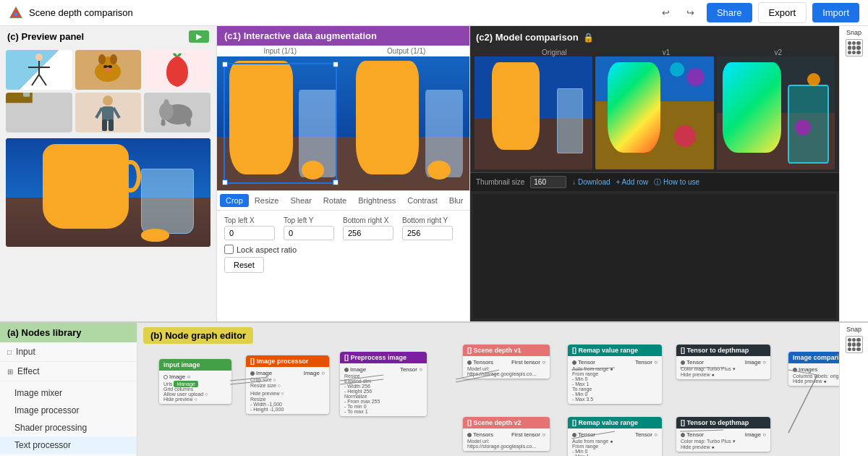 This screenshot has height=456, width=868. Describe the element at coordinates (854, 389) in the screenshot. I see `snap-panel-bottom: Snap` at that location.